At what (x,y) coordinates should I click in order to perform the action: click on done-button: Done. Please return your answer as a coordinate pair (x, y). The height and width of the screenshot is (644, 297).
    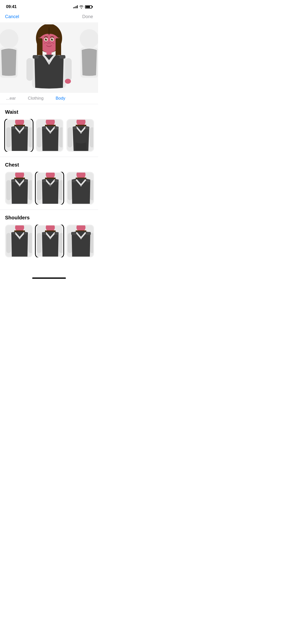
    Looking at the image, I should click on (88, 17).